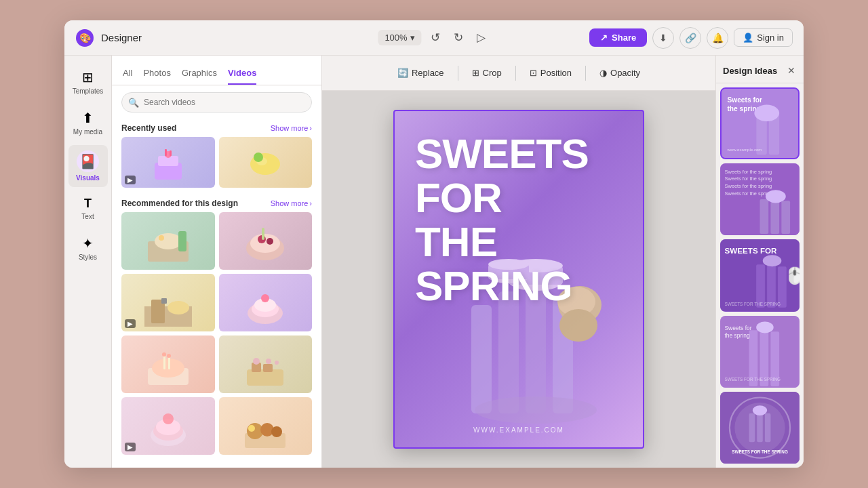  I want to click on tab-all: All, so click(127, 76).